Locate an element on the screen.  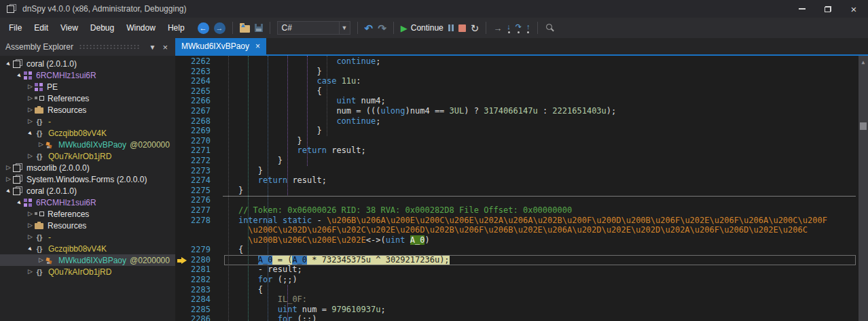
code-line-2269: 2269 } is located at coordinates (517, 131).